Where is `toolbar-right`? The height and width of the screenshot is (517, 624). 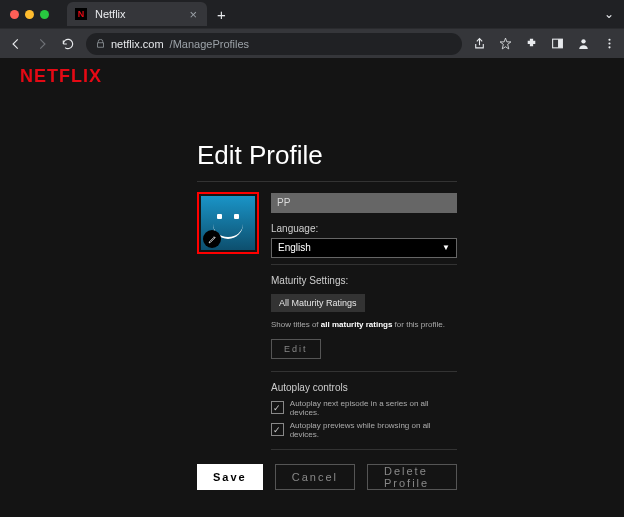
toolbar-right is located at coordinates (544, 44).